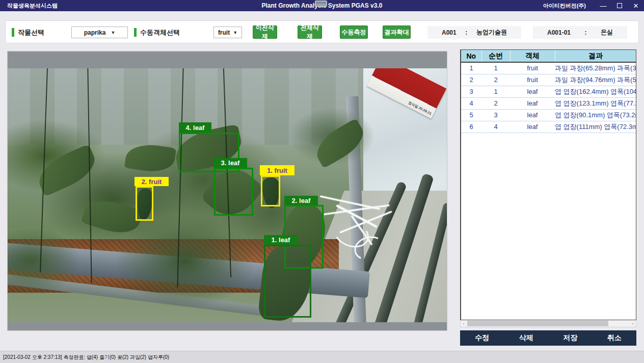 This screenshot has height=363, width=644. What do you see at coordinates (548, 103) in the screenshot?
I see `table-row: 42leaf엽 엽장(123.1mm) 엽폭(77.2m` at bounding box center [548, 103].